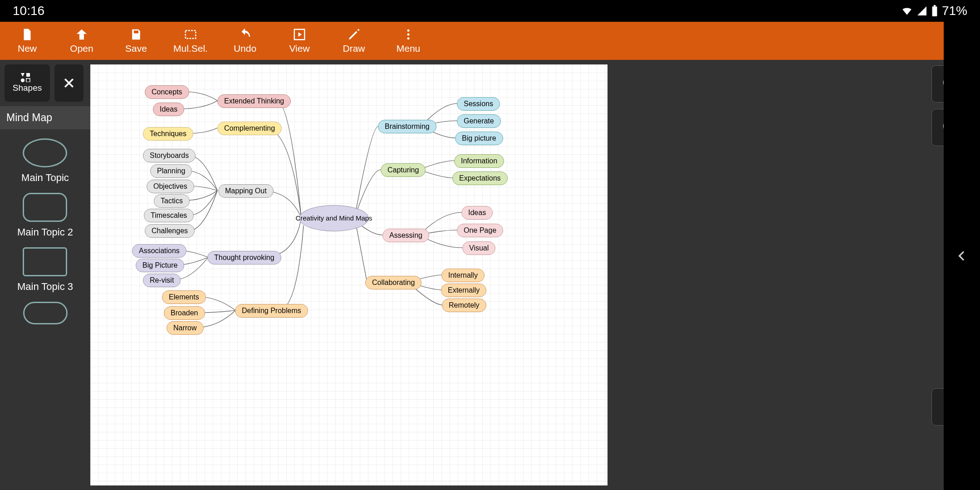  Describe the element at coordinates (191, 34) in the screenshot. I see `select-icon` at that location.